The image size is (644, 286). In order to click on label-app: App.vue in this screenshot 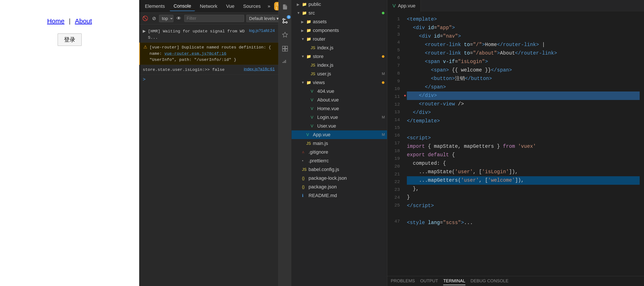, I will do `click(346, 135)`.